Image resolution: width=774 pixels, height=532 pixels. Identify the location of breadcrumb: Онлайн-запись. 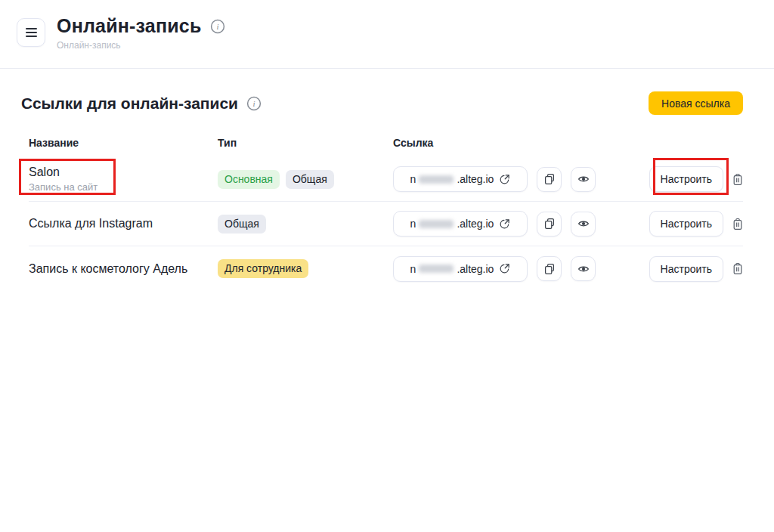
(141, 45).